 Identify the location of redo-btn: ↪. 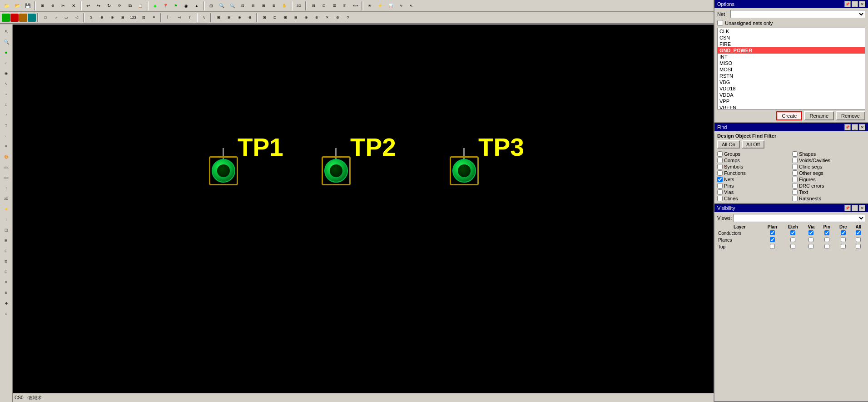
(99, 6).